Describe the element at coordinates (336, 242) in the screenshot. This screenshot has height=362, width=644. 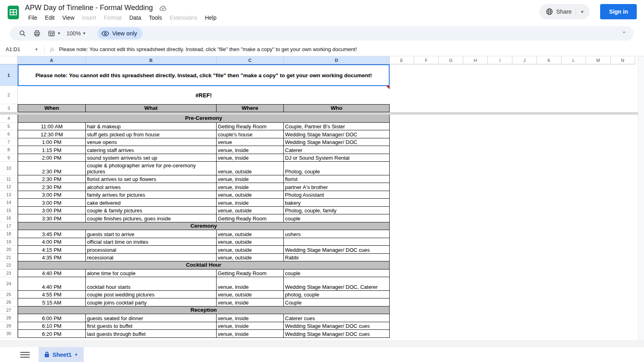
I see `cell-D19` at that location.